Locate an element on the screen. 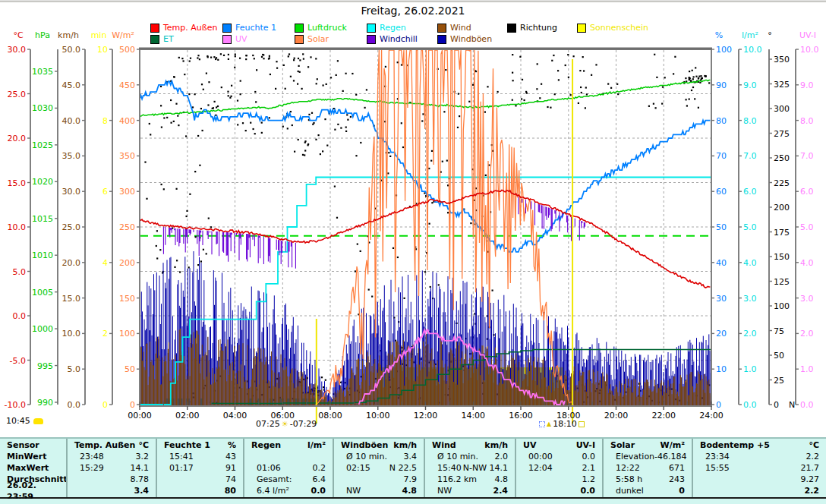 Image resolution: width=826 pixels, height=504 pixels. stat-time: Ø 10 min. is located at coordinates (456, 457).